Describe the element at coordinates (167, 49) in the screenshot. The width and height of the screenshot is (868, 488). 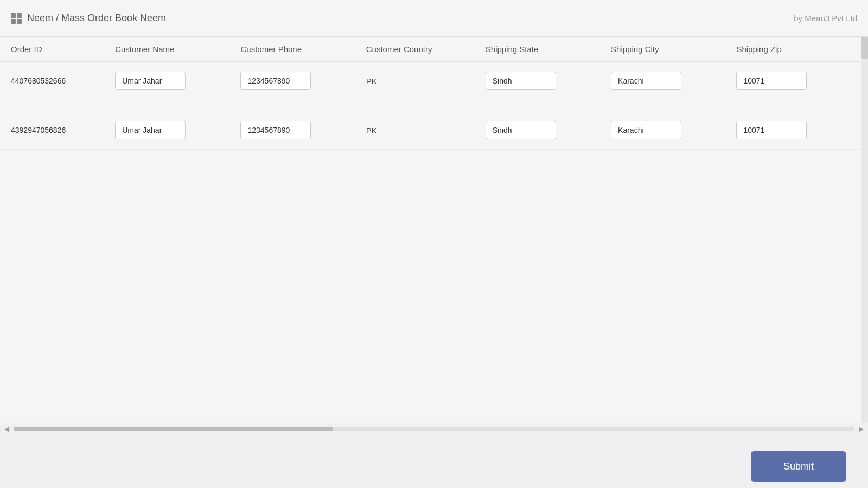
I see `col-customer-name: Customer Name` at that location.